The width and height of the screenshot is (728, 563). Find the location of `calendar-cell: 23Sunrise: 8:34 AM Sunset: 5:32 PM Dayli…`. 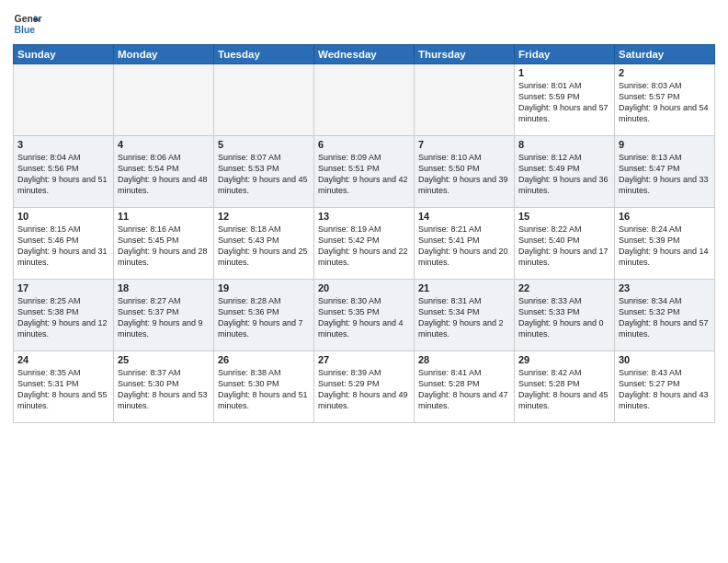

calendar-cell: 23Sunrise: 8:34 AM Sunset: 5:32 PM Dayli… is located at coordinates (665, 316).